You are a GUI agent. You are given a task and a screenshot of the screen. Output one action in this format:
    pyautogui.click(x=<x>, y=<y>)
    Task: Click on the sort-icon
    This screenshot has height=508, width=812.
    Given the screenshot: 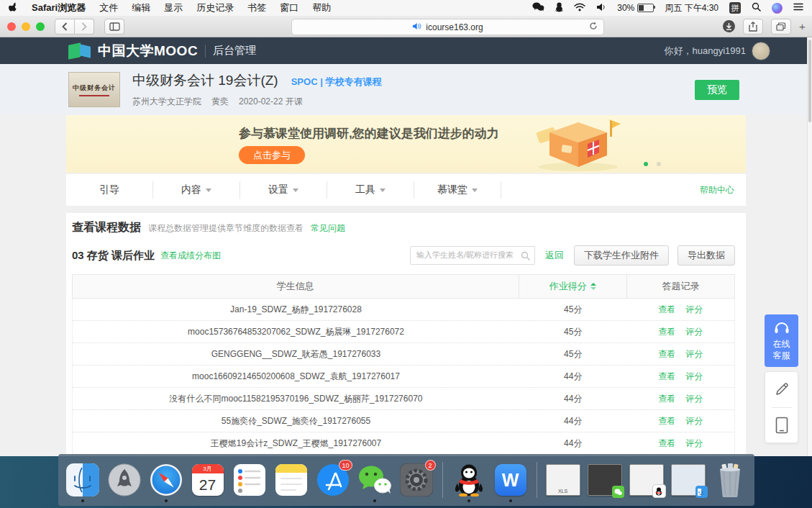 What is the action you would take?
    pyautogui.click(x=593, y=286)
    